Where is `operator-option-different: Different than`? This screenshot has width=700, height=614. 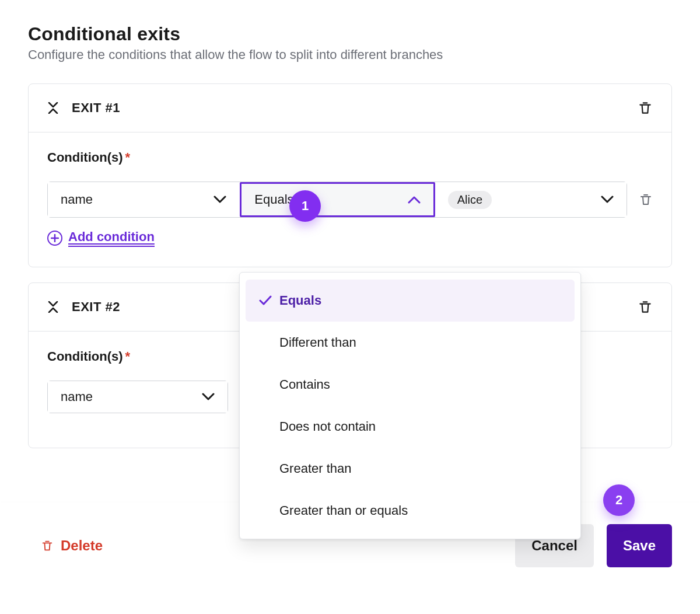 operator-option-different: Different than is located at coordinates (410, 343).